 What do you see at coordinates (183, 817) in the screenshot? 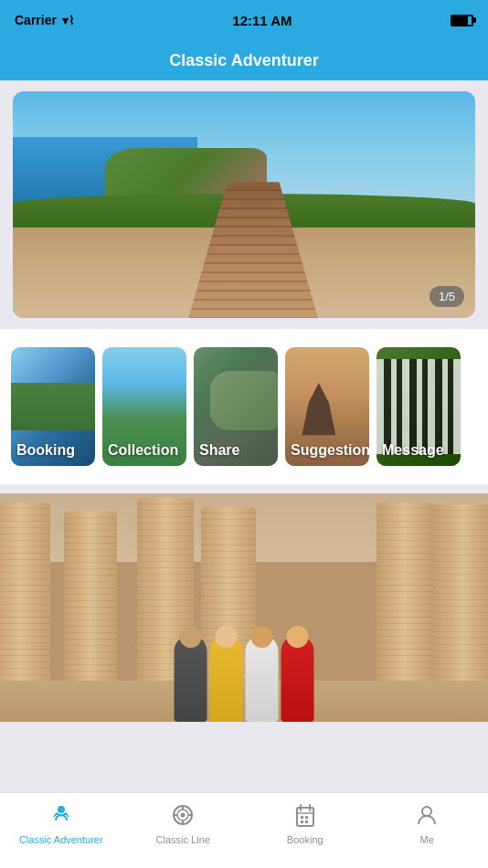
I see `classic-line-icon` at bounding box center [183, 817].